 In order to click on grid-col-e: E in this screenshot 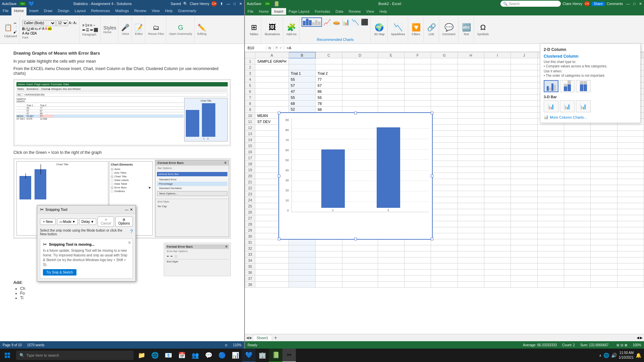, I will do `click(391, 55)`.